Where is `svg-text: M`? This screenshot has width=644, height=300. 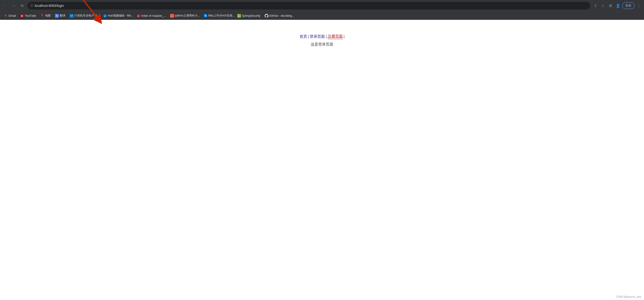 svg-text: M is located at coordinates (105, 16).